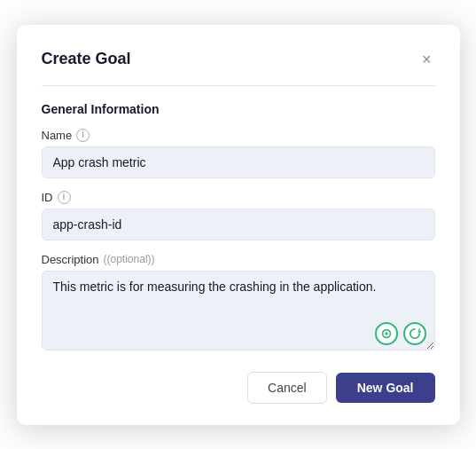 This screenshot has width=476, height=449. What do you see at coordinates (83, 135) in the screenshot?
I see `name-info-icon: i` at bounding box center [83, 135].